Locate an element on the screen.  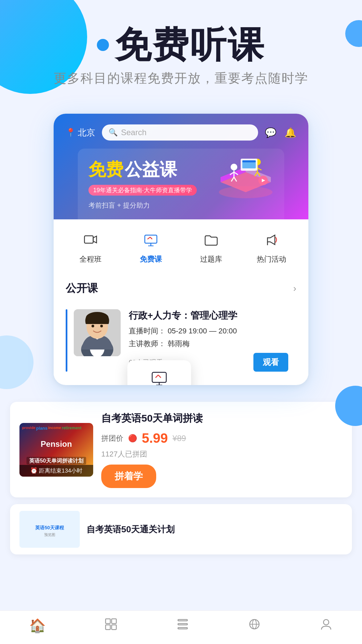
product-info: 自考英语50天单词拼读 拼团价 🔴 5.99 ¥89 1127人已拼团 拼着学 is located at coordinates (222, 449).